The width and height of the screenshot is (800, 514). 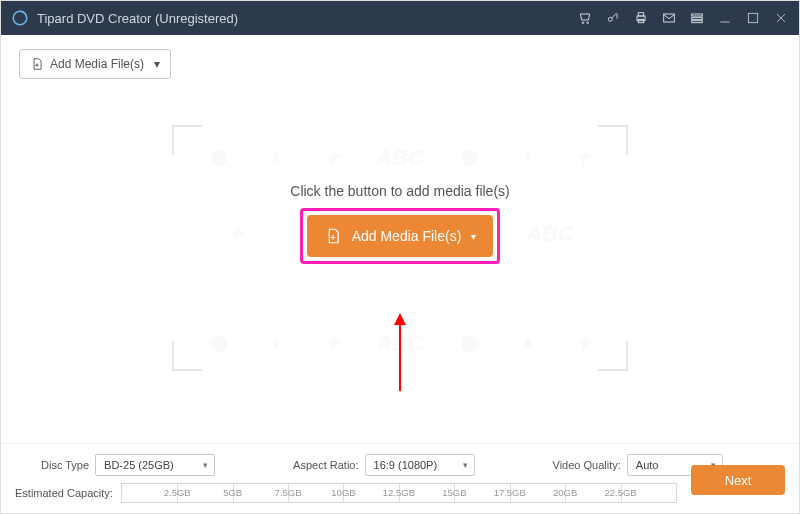 What do you see at coordinates (400, 478) in the screenshot?
I see `bottom-bar: Disc Type BD-25 (25GB) ▾ Aspect Ratio: 1…` at bounding box center [400, 478].